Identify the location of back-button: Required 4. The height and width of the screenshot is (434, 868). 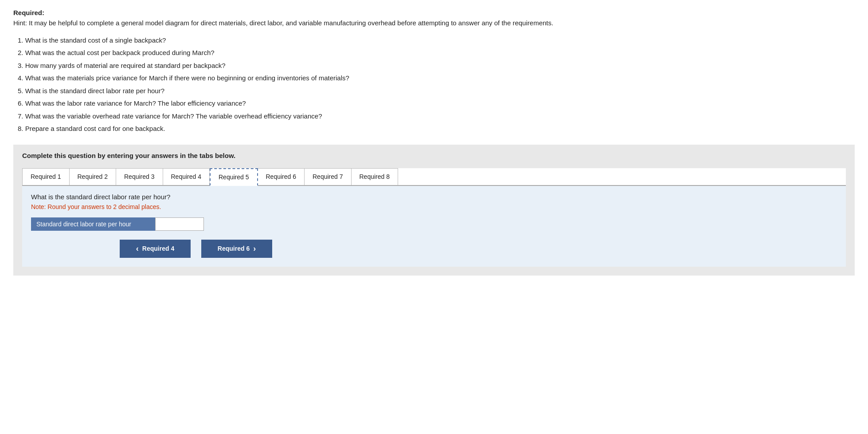
(155, 249).